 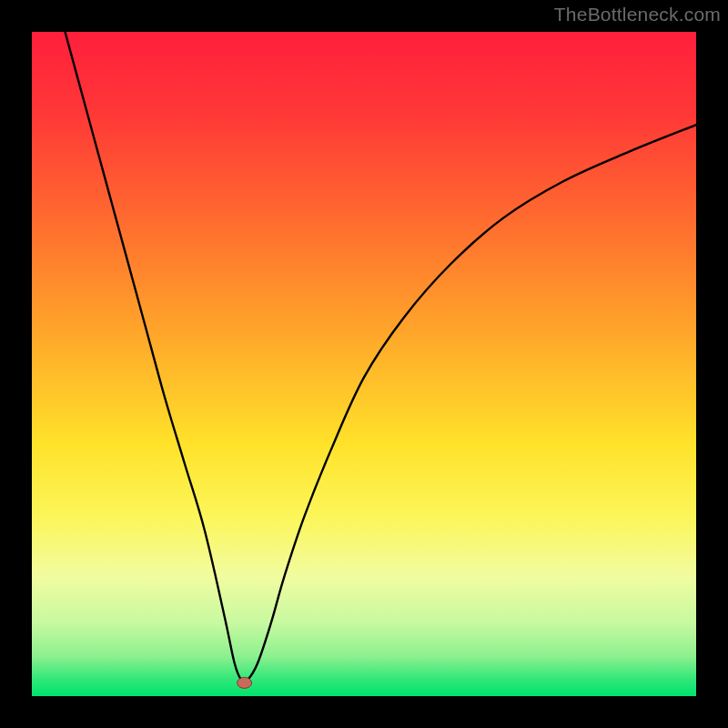 What do you see at coordinates (245, 682) in the screenshot?
I see `optimal-point-marker` at bounding box center [245, 682].